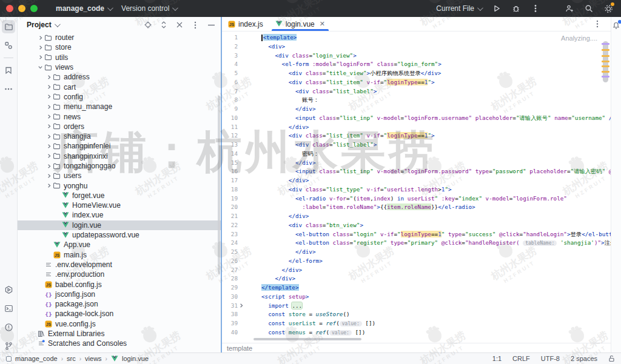  What do you see at coordinates (119, 343) in the screenshot?
I see `tree-item-Scratches-and-Consoles: Scratches and Consoles` at bounding box center [119, 343].